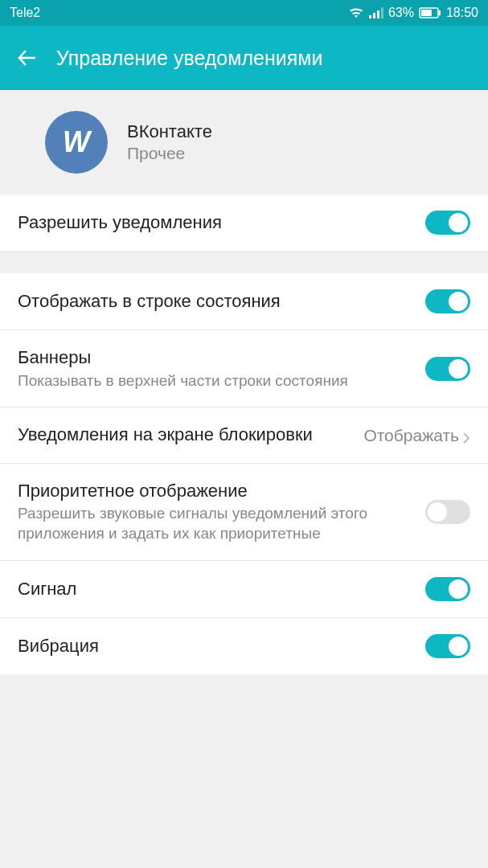  What do you see at coordinates (215, 590) in the screenshot?
I see `sound-title: Сигнал` at bounding box center [215, 590].